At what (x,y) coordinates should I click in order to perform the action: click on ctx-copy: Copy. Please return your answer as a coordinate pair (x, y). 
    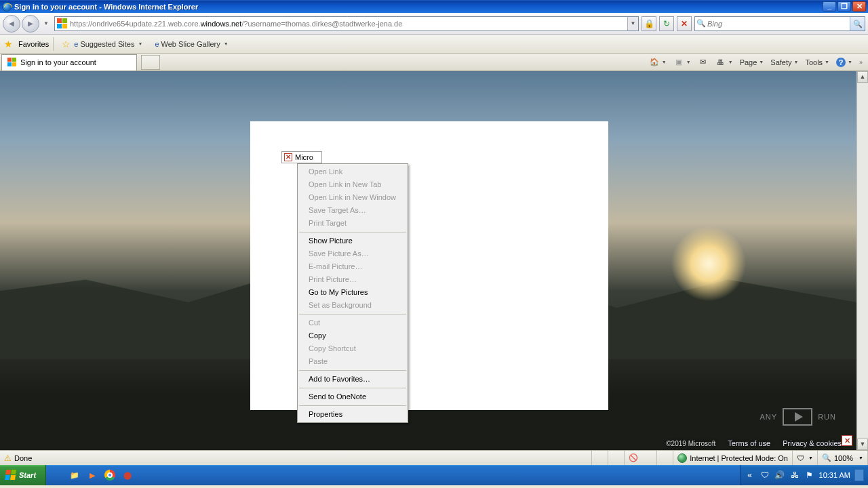
    Looking at the image, I should click on (353, 336).